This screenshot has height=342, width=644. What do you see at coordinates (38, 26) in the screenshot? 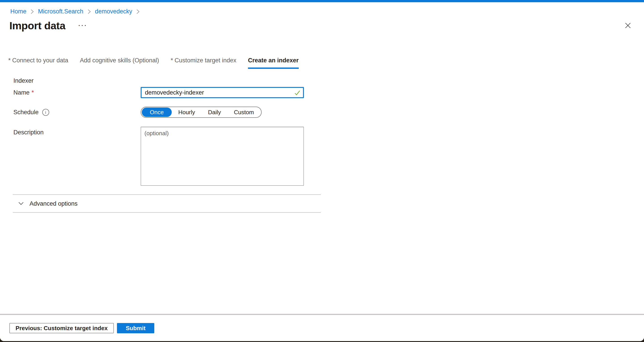
I see `page-title: Import data` at bounding box center [38, 26].